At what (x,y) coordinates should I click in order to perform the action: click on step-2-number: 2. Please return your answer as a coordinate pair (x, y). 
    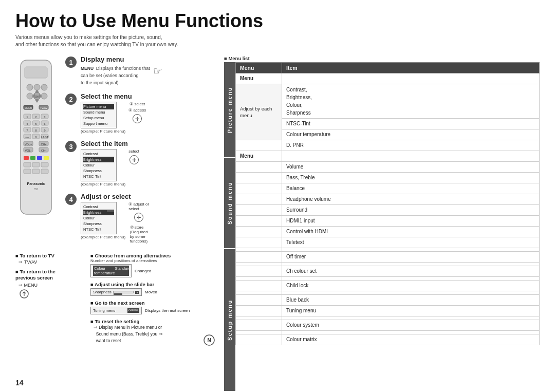
    Looking at the image, I should click on (71, 99).